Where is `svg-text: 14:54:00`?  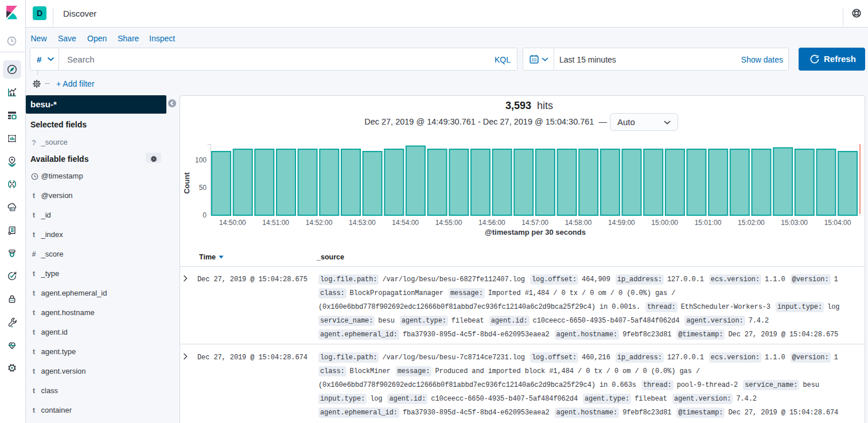
svg-text: 14:54:00 is located at coordinates (405, 223).